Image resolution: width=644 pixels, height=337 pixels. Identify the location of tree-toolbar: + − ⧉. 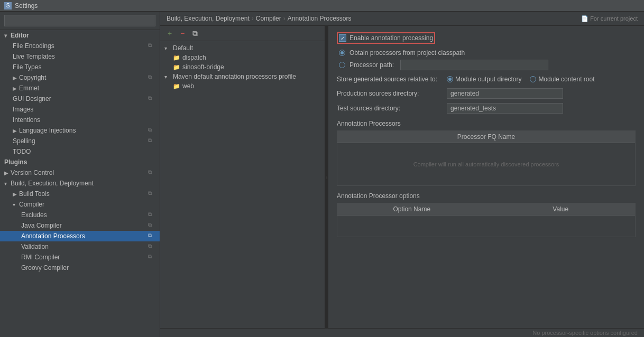
(242, 34).